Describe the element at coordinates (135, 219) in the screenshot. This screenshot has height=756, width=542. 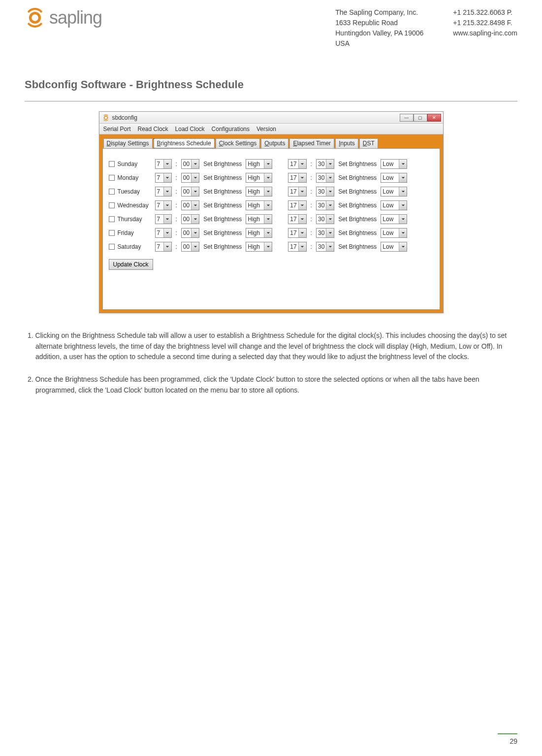
I see `day-label: Thursday` at that location.